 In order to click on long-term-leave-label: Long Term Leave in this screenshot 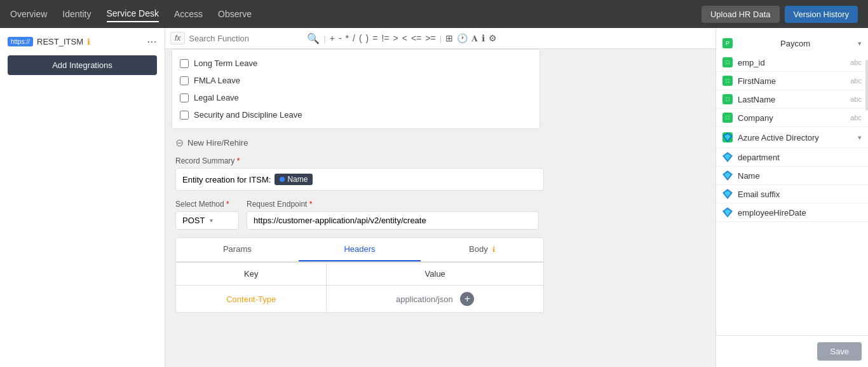, I will do `click(226, 64)`.